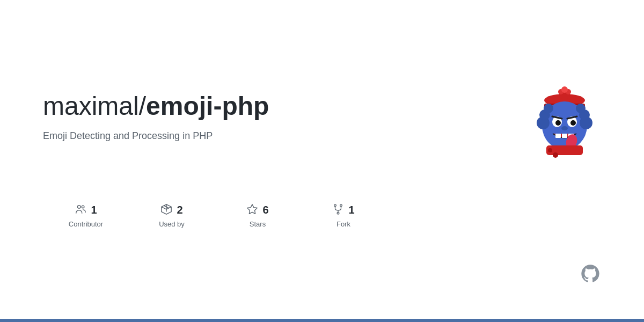  What do you see at coordinates (351, 210) in the screenshot?
I see `fork-count: 1` at bounding box center [351, 210].